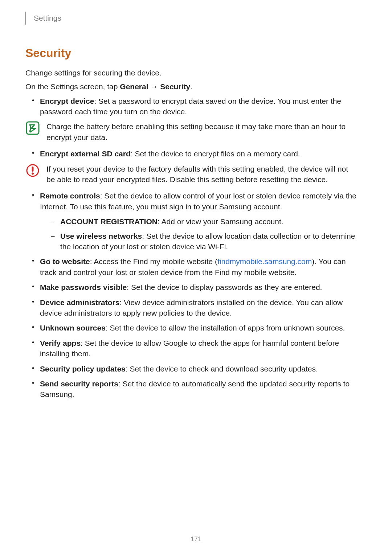  What do you see at coordinates (192, 267) in the screenshot?
I see `list-item: Go to website: Access the Find my mobile…` at bounding box center [192, 267].